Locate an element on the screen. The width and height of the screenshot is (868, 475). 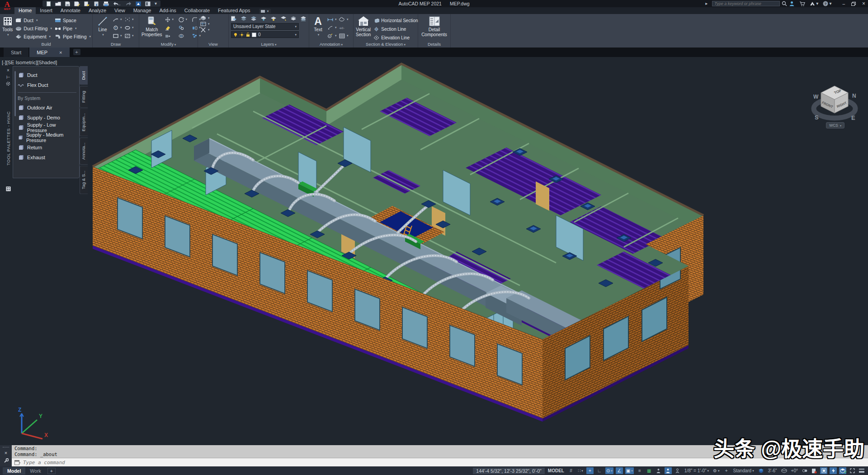
viewport-config-tool is located at coordinates (205, 30).